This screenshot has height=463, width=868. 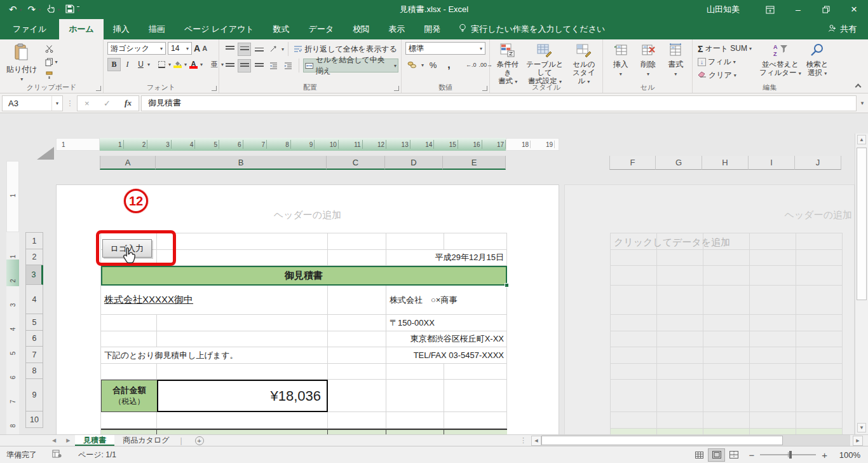 I want to click on zoom-out-button: −, so click(x=751, y=455).